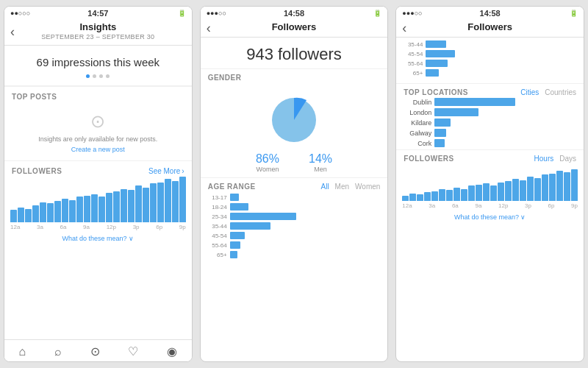  Describe the element at coordinates (63, 227) in the screenshot. I see `chart-label: 6a` at that location.